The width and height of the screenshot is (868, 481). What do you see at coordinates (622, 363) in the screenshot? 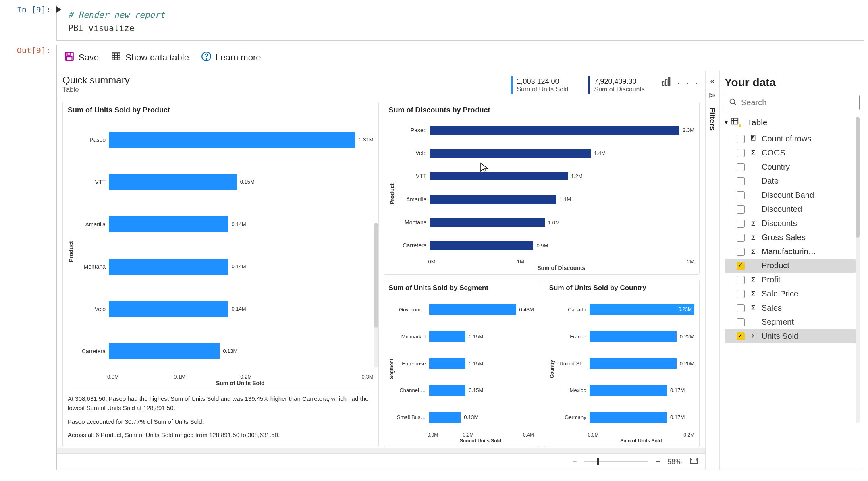
I see `chart-units-by-country: Sum of Units Sold by Country Country Can…` at bounding box center [622, 363].